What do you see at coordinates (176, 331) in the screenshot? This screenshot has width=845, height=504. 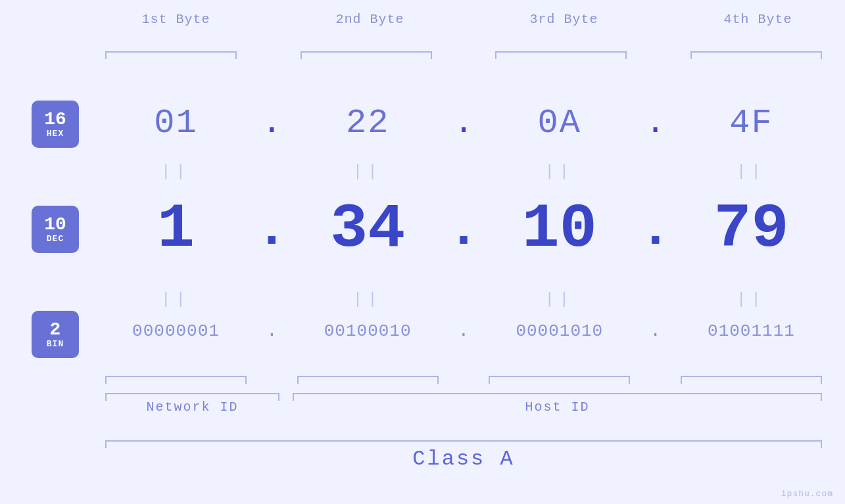 I see `bin-byte-1: 00000001` at bounding box center [176, 331].